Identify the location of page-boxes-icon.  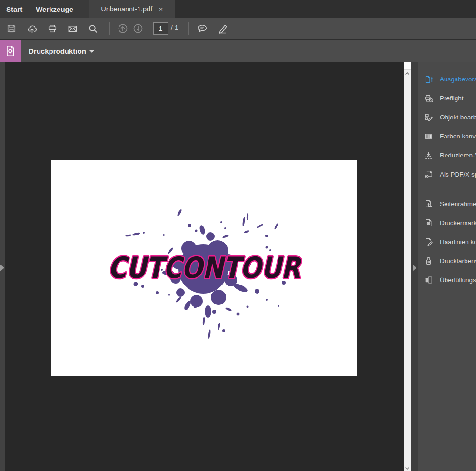
(428, 204).